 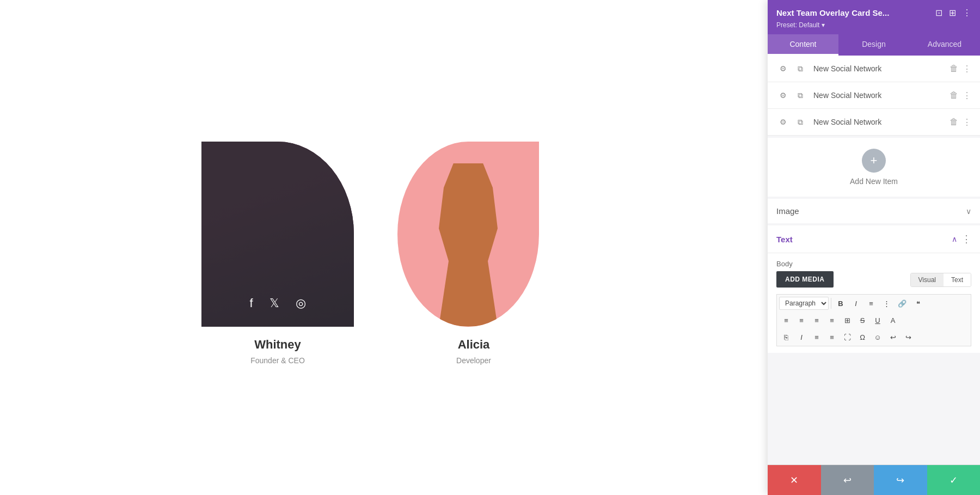 What do you see at coordinates (966, 239) in the screenshot?
I see `text-more-icon: ⋮` at bounding box center [966, 239].